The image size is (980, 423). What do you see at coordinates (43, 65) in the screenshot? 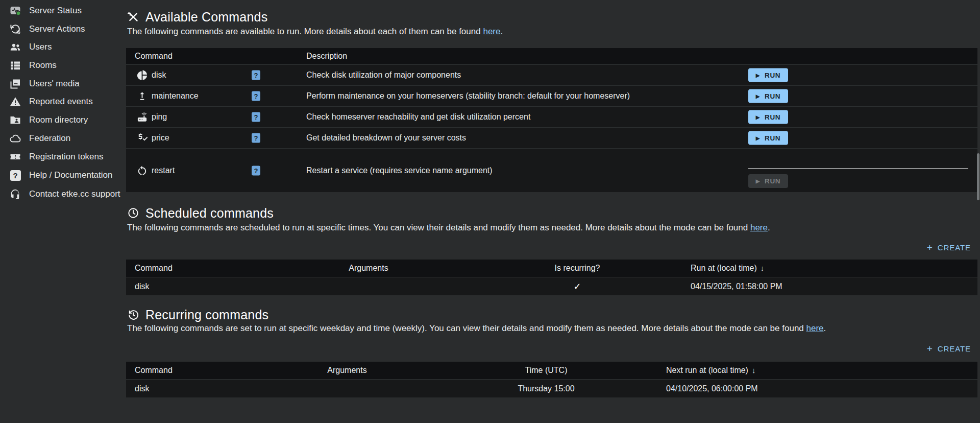
I see `sidebar-label: Rooms` at bounding box center [43, 65].